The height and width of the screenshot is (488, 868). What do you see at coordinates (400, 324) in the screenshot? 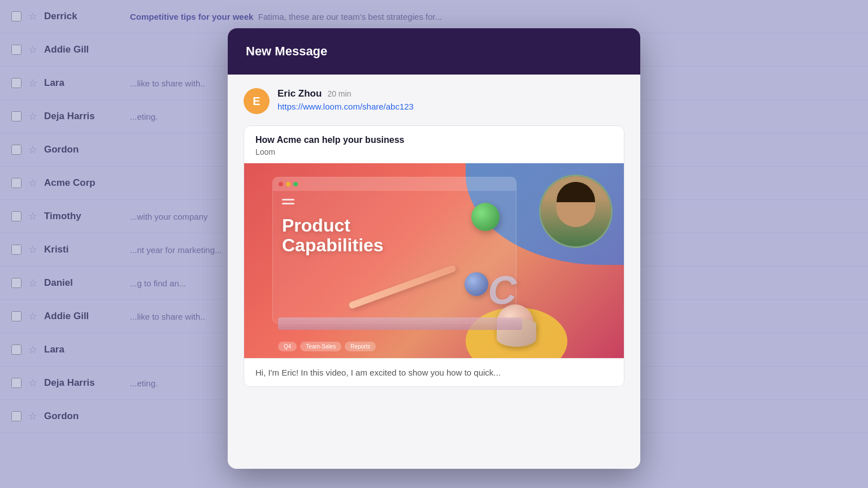
I see `shelf-decoration` at bounding box center [400, 324].